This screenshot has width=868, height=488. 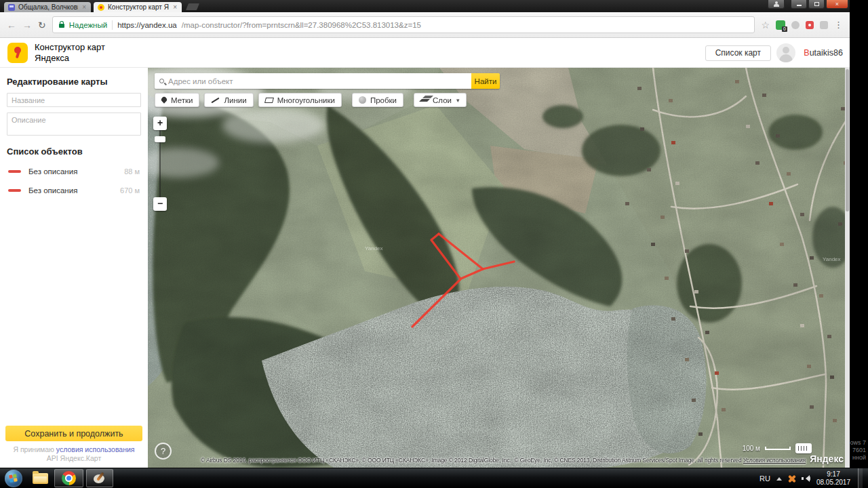 I want to click on search-input, so click(x=317, y=81).